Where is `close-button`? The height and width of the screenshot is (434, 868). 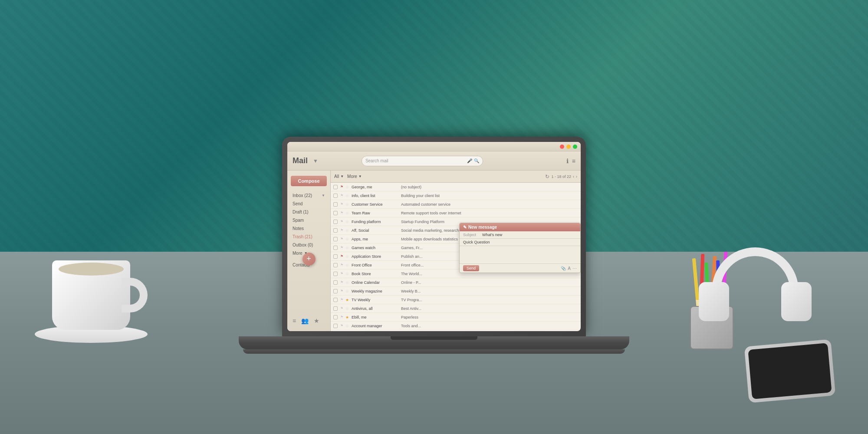
close-button is located at coordinates (562, 147).